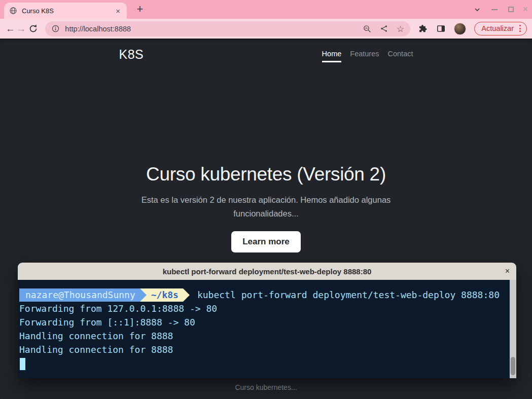 The height and width of the screenshot is (399, 532). I want to click on terminal-scrollbar-thumb, so click(513, 366).